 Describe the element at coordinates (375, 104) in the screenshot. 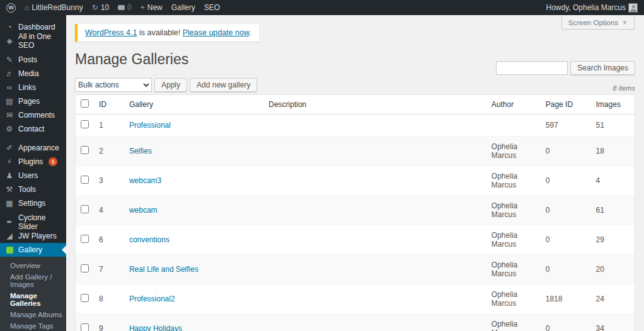

I see `header-description: Description` at that location.